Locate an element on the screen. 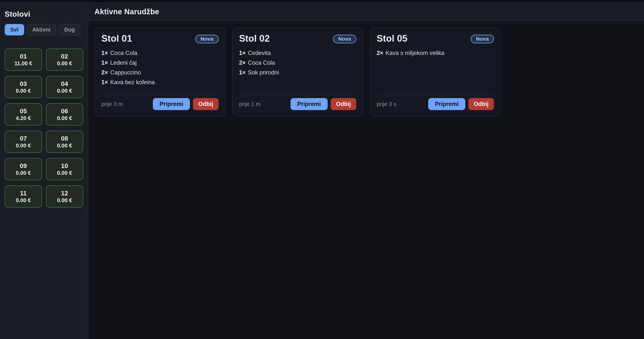 The image size is (644, 339). order-card-title: Stol 02 is located at coordinates (254, 39).